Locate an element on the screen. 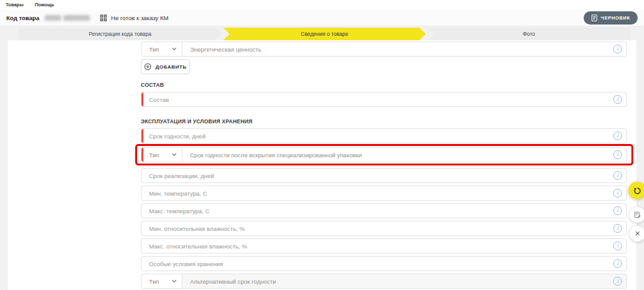 This screenshot has width=644, height=290. field-label: Макс. относительная влажность, % is located at coordinates (379, 247).